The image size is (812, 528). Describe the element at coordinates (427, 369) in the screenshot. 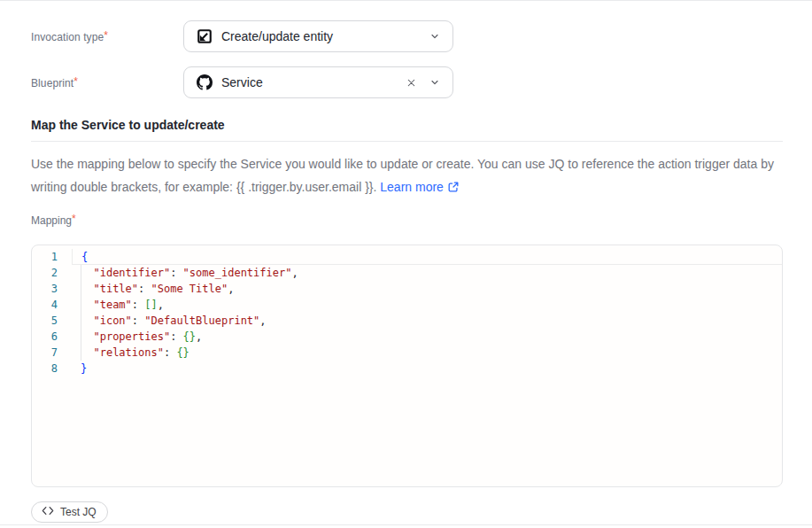

I see `code-line-content: }` at that location.